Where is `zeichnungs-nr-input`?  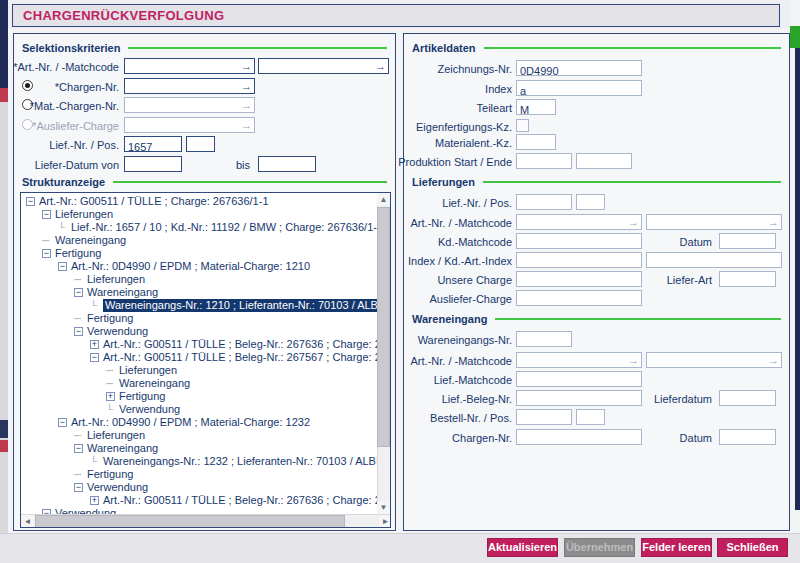
zeichnungs-nr-input is located at coordinates (579, 71).